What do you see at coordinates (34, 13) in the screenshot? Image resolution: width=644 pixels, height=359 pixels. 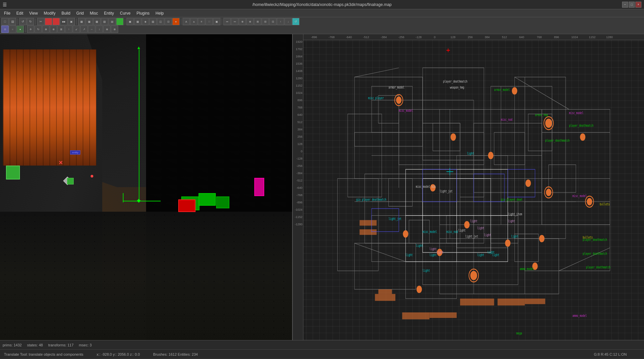 I see `menu-view: View` at bounding box center [34, 13].